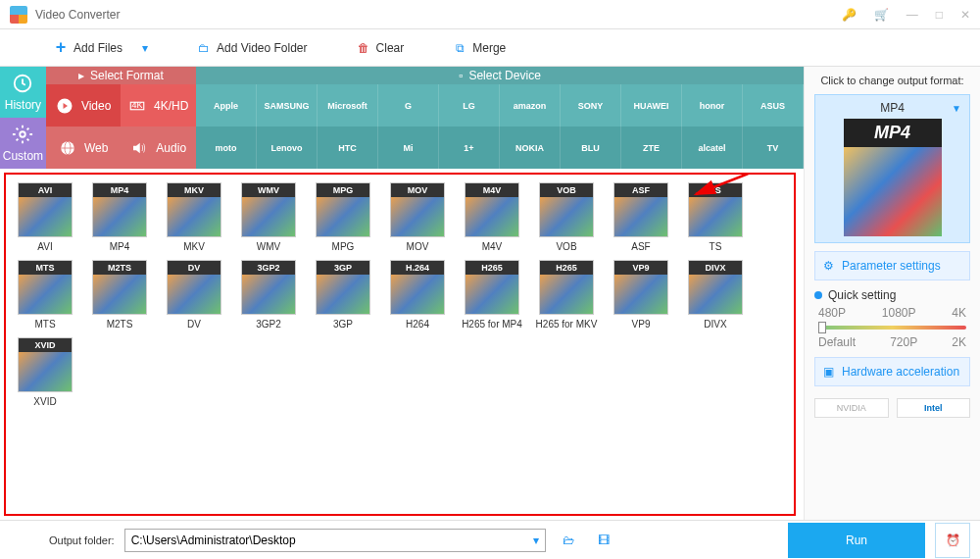 This screenshot has width=980, height=559. What do you see at coordinates (939, 15) in the screenshot?
I see `maximize-button: □` at bounding box center [939, 15].